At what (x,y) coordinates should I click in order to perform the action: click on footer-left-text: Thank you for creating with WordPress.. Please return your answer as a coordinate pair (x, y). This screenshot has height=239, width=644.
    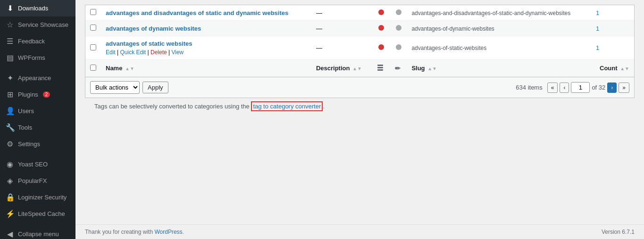
    Looking at the image, I should click on (134, 232).